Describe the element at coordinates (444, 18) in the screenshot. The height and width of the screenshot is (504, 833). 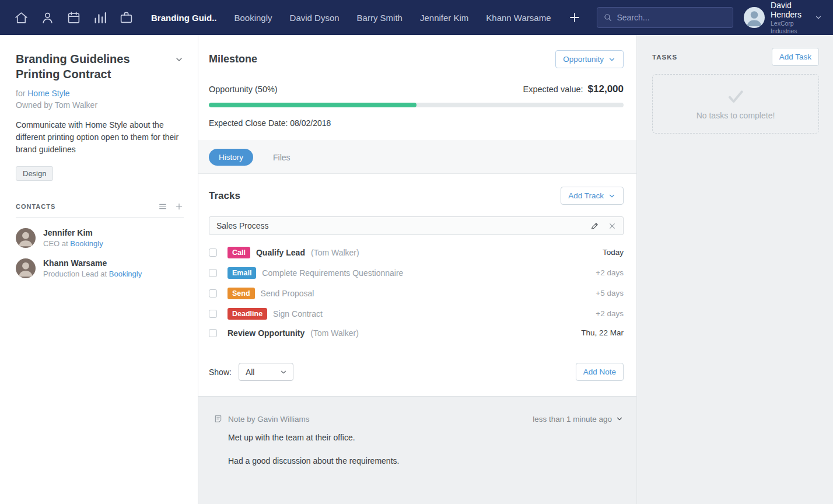
I see `nav-tab-jennifer-kim: Jennifer Kim` at that location.